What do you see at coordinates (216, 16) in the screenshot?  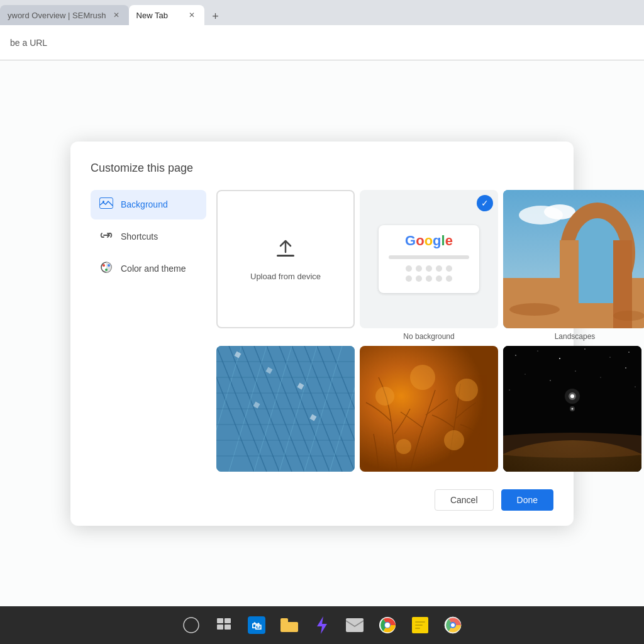 I see `new-tab-button: +` at bounding box center [216, 16].